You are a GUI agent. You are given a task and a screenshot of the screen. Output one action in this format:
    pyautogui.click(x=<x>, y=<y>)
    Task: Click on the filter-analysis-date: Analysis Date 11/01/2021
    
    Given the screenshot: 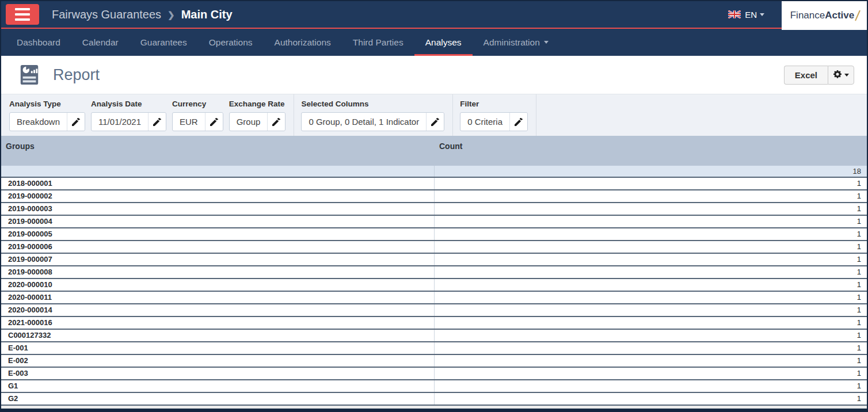 What is the action you would take?
    pyautogui.click(x=129, y=117)
    